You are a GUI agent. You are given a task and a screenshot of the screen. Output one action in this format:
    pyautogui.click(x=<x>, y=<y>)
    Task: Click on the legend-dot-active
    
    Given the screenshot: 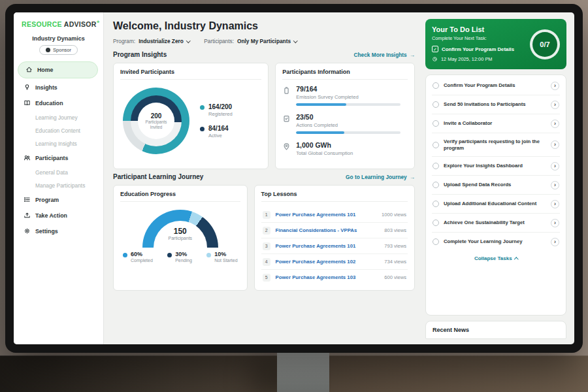 What is the action you would take?
    pyautogui.click(x=203, y=129)
    